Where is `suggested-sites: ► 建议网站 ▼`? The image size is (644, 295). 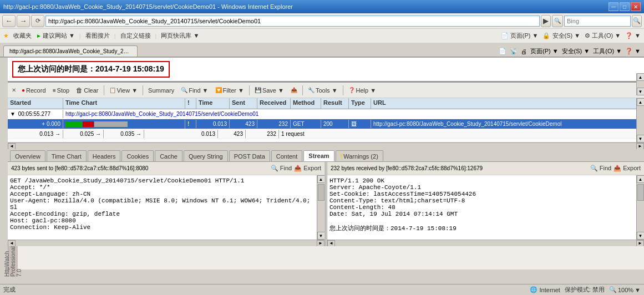 suggested-sites: ► 建议网站 ▼ is located at coordinates (55, 35).